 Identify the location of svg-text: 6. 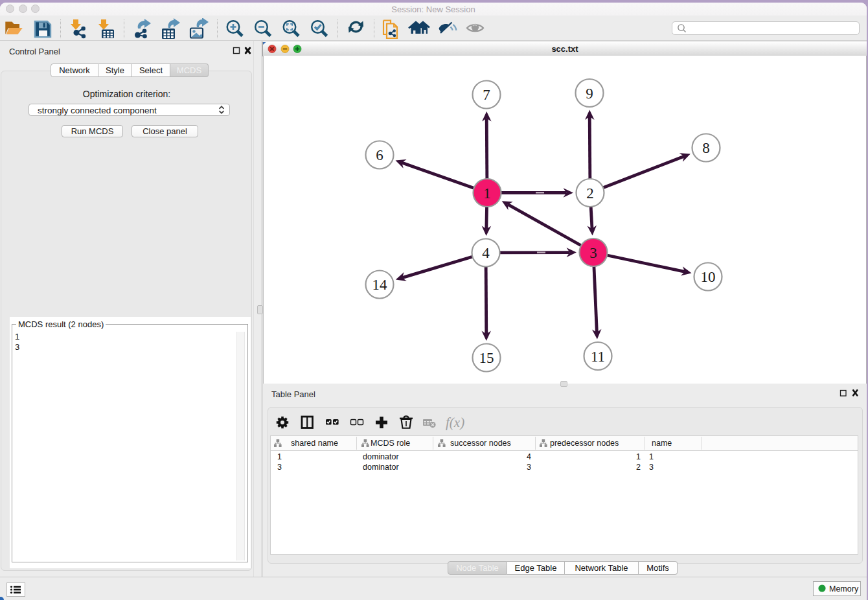
(380, 156).